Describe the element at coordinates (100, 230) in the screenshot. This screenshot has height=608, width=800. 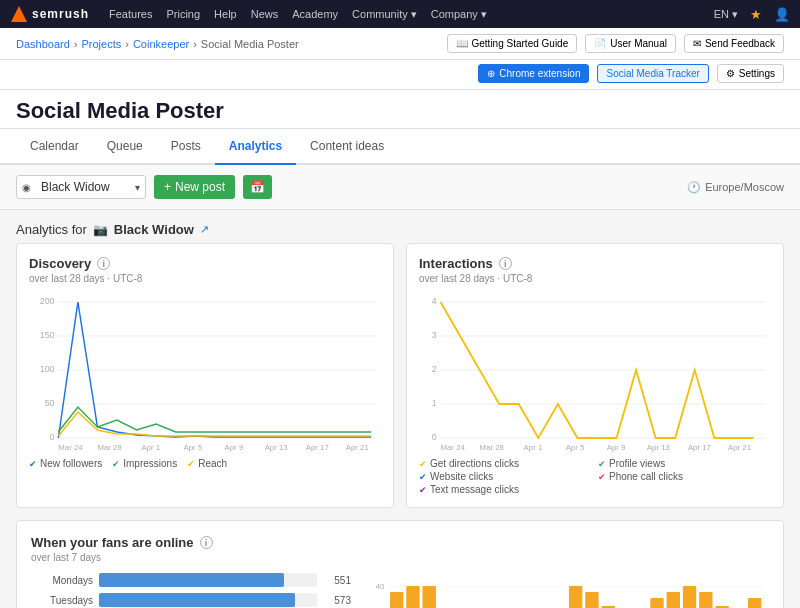
I see `instagram-small-icon: 📷` at that location.